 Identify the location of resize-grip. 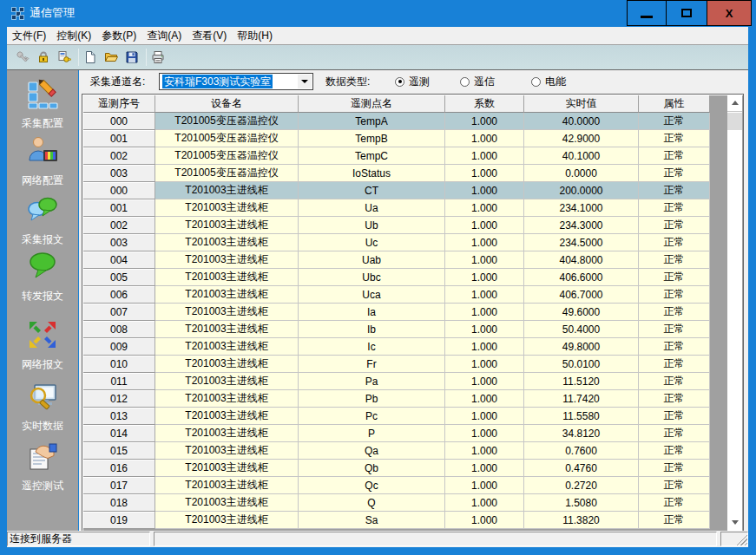
(734, 539).